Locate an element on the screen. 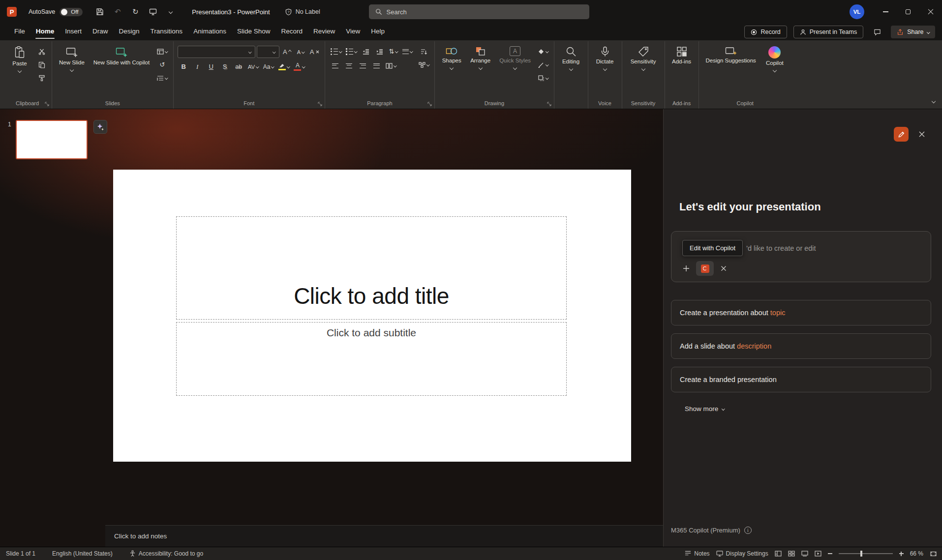 This screenshot has width=942, height=560. language-indicator: English (United States) is located at coordinates (83, 554).